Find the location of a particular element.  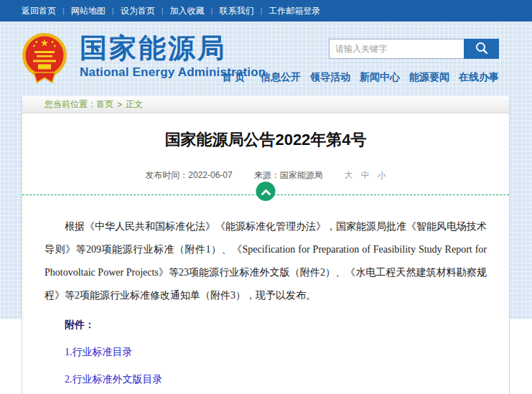

breadcrumb-home-link: 首页 is located at coordinates (105, 105).